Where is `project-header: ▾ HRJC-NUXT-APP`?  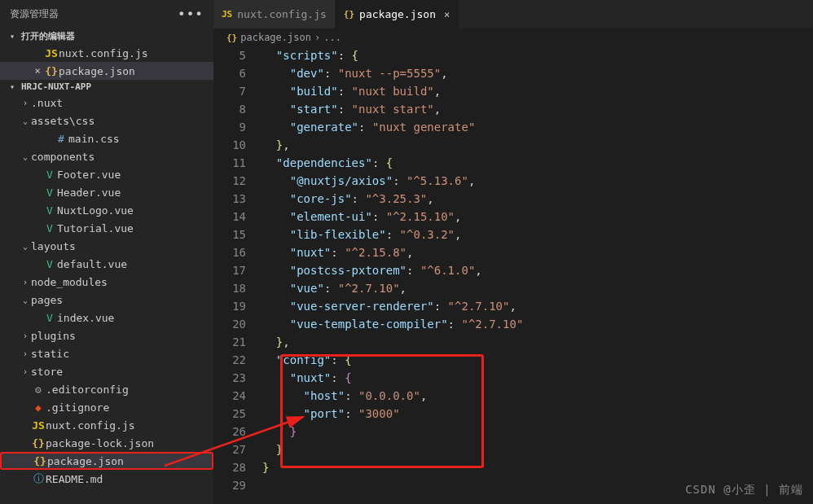
project-header: ▾ HRJC-NUXT-APP is located at coordinates (107, 86).